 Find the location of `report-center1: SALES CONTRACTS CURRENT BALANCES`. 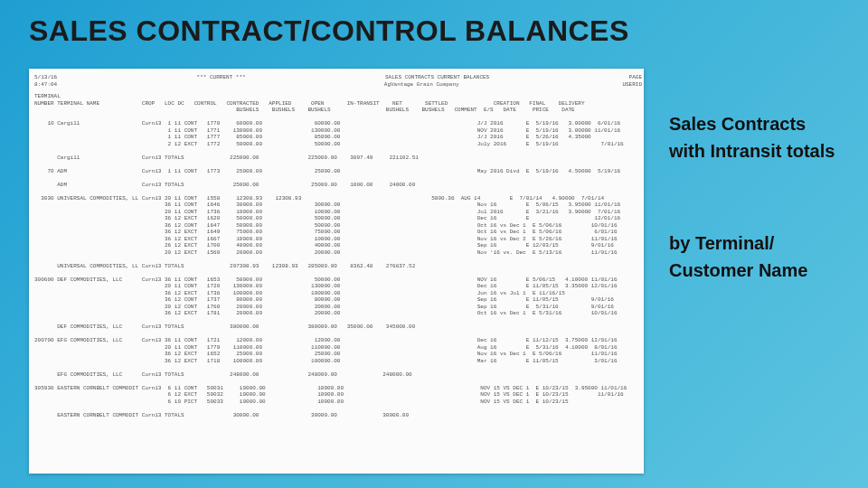

report-center1: SALES CONTRACTS CURRENT BALANCES is located at coordinates (438, 78).